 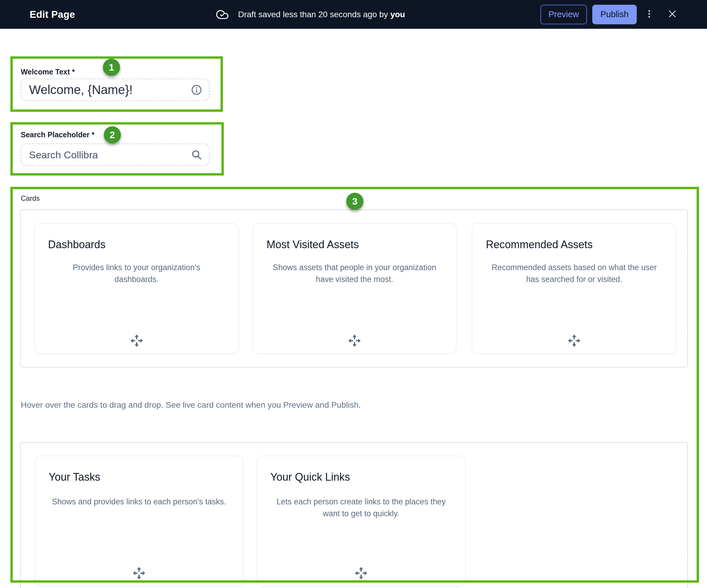 What do you see at coordinates (137, 288) in the screenshot?
I see `card-dashboards: Dashboards Provides links to your organi…` at bounding box center [137, 288].